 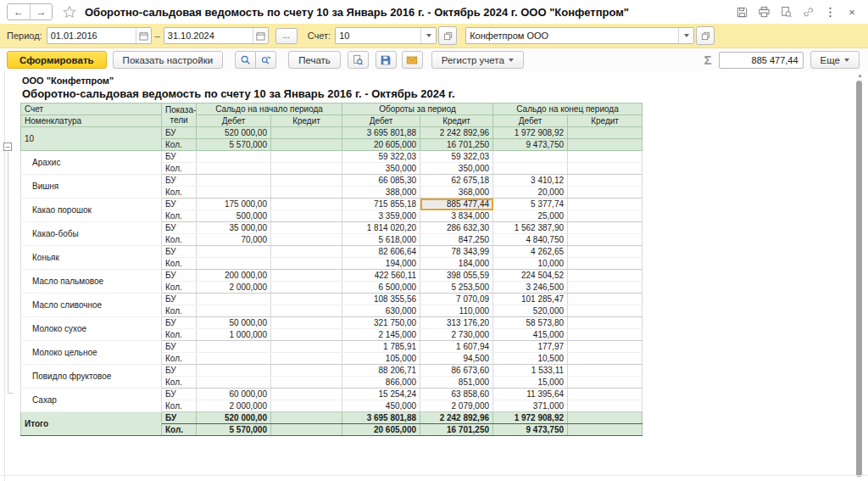 What do you see at coordinates (386, 36) in the screenshot?
I see `account-combo: 10` at bounding box center [386, 36].